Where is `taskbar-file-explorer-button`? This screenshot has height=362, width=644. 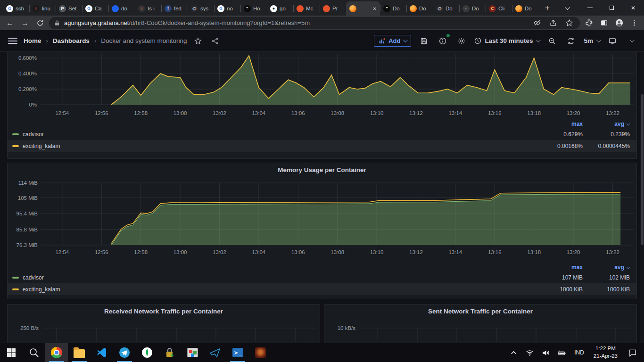
taskbar-file-explorer-button is located at coordinates (79, 353).